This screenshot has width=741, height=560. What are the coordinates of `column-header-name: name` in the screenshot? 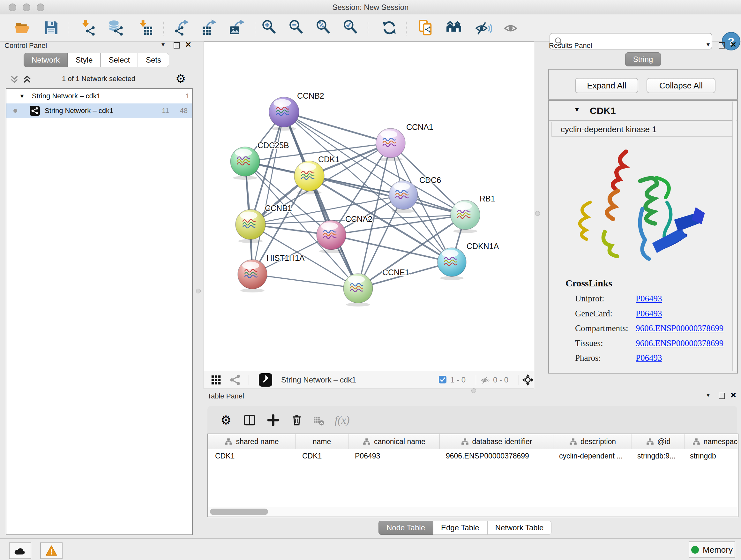 It's located at (322, 442).